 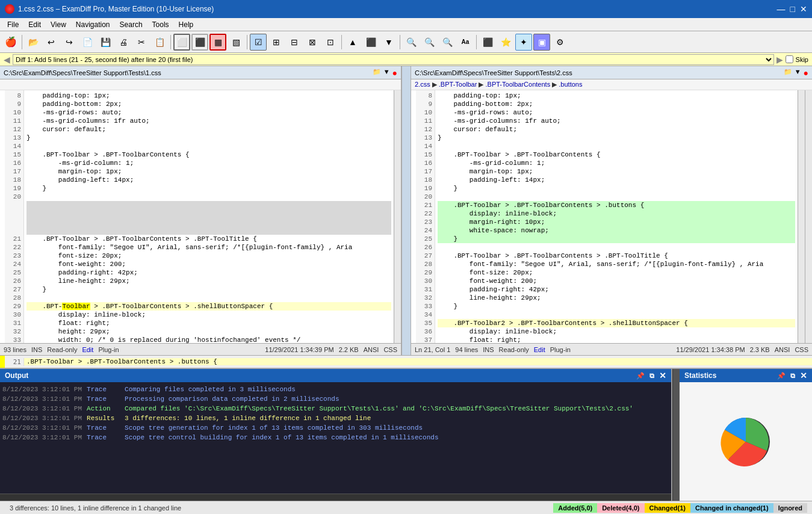 What do you see at coordinates (804, 376) in the screenshot?
I see `stats-close-icon: ✕` at bounding box center [804, 376].